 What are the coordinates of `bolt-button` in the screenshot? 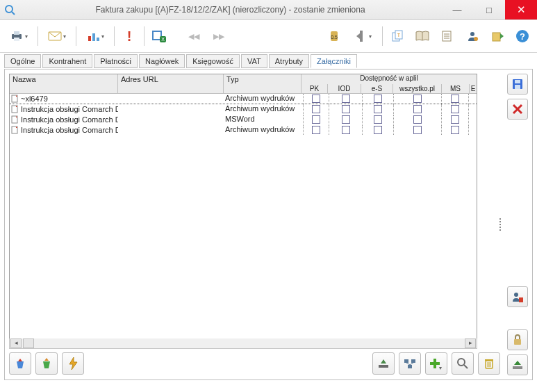 It's located at (73, 364).